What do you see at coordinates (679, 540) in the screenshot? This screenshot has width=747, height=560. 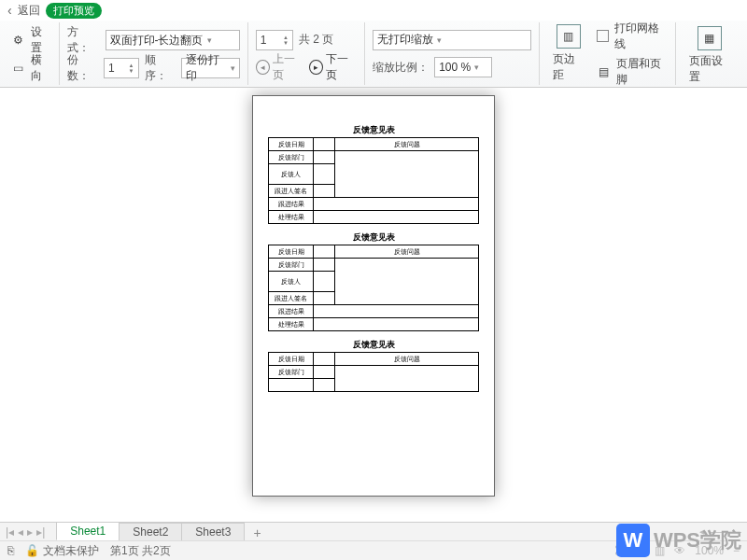 I see `wps-watermark: W WPS学院` at bounding box center [679, 540].